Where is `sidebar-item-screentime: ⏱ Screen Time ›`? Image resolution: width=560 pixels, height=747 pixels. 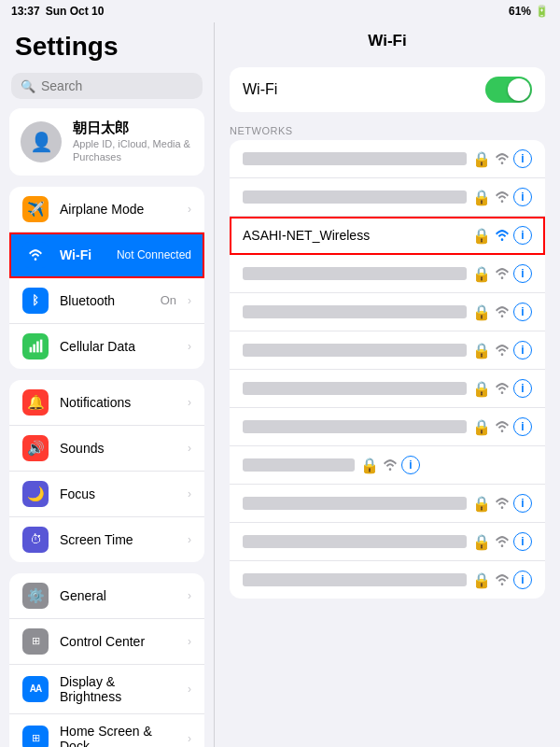 sidebar-item-screentime: ⏱ Screen Time › is located at coordinates (106, 540).